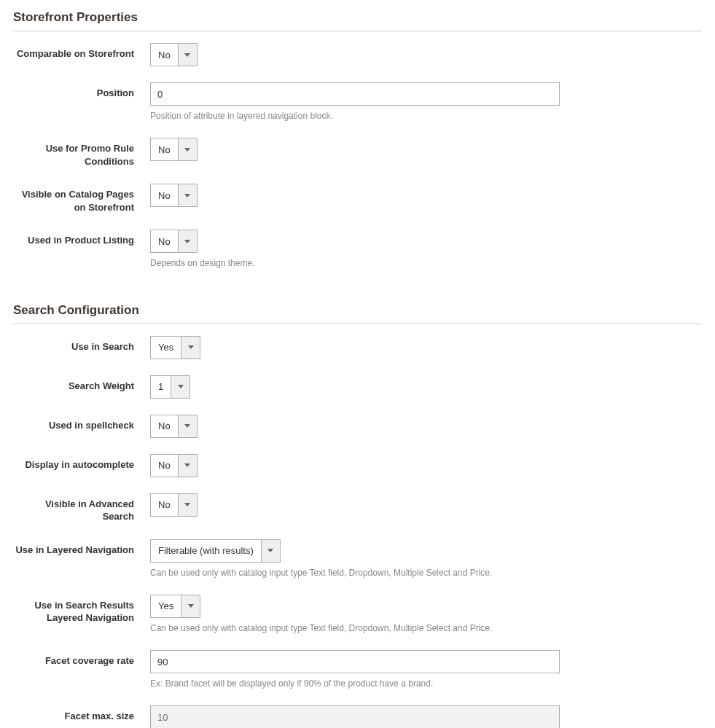  I want to click on select-use-in-search: Yes, so click(175, 348).